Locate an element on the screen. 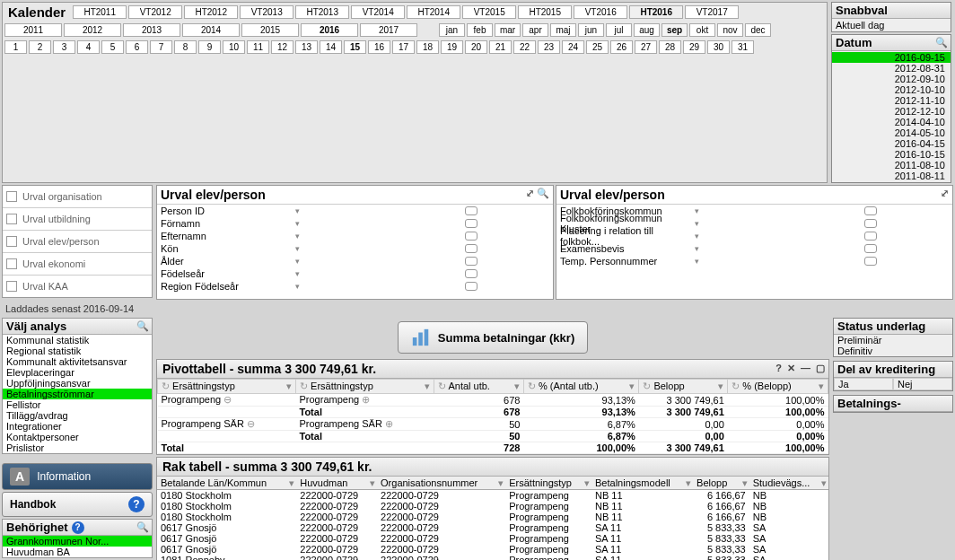 This screenshot has width=955, height=560. month-cell: sep is located at coordinates (675, 31).